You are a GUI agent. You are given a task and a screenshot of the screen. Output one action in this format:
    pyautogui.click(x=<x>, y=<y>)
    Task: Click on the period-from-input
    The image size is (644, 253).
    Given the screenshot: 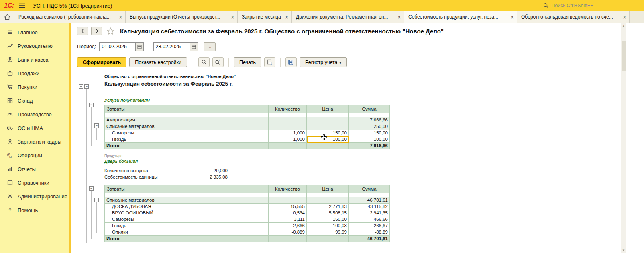 What is the action you would take?
    pyautogui.click(x=117, y=47)
    